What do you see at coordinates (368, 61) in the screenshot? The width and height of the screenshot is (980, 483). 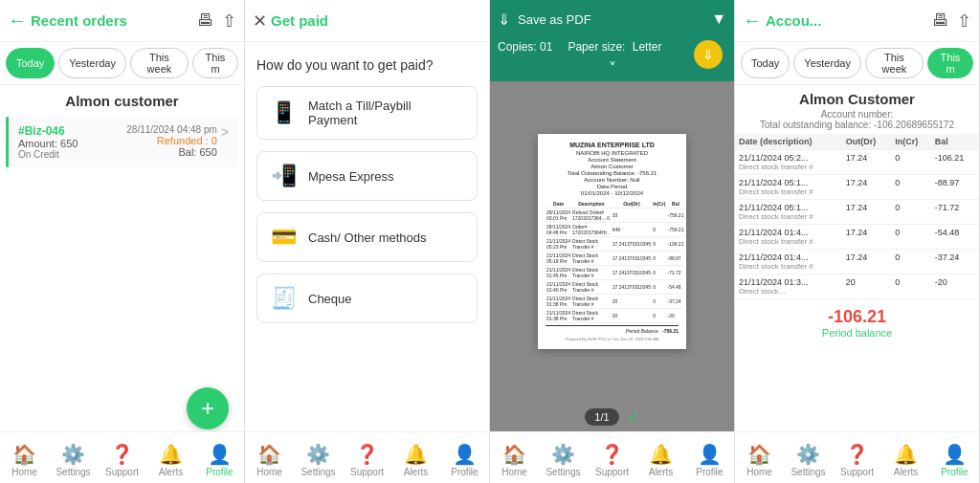 I see `get-paid-question: How do you want to get paid?` at bounding box center [368, 61].